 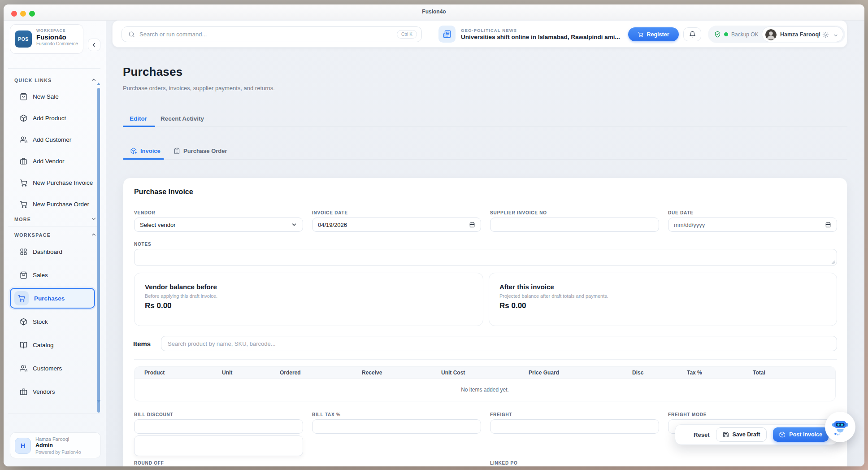 I want to click on column-header-receive: Receive, so click(x=372, y=373).